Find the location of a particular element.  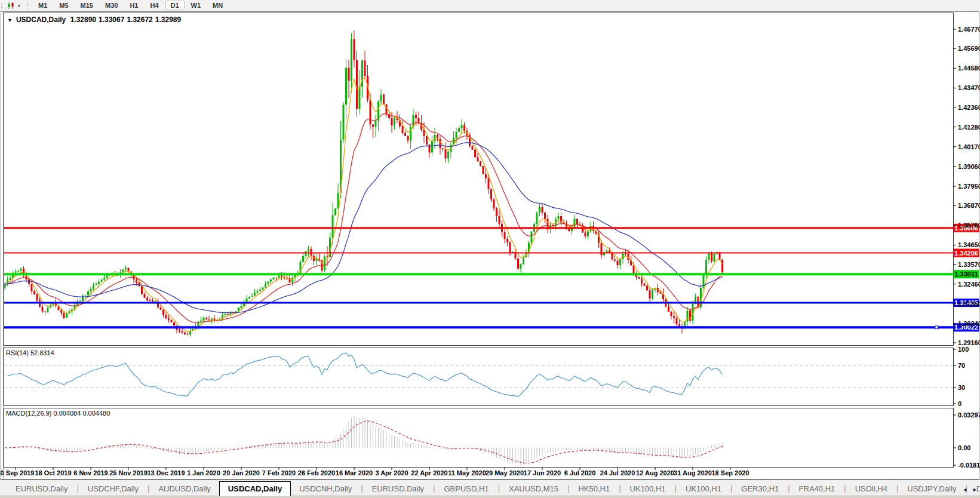

timeframe-button-d1: D1 is located at coordinates (175, 5).